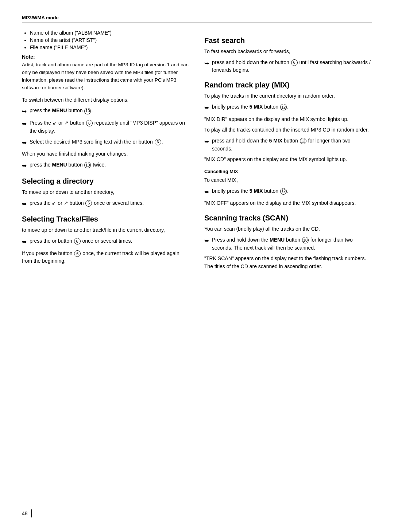 The image size is (394, 532). Describe the element at coordinates (106, 154) in the screenshot. I see `finished-text: When you have finished making your chang…` at that location.